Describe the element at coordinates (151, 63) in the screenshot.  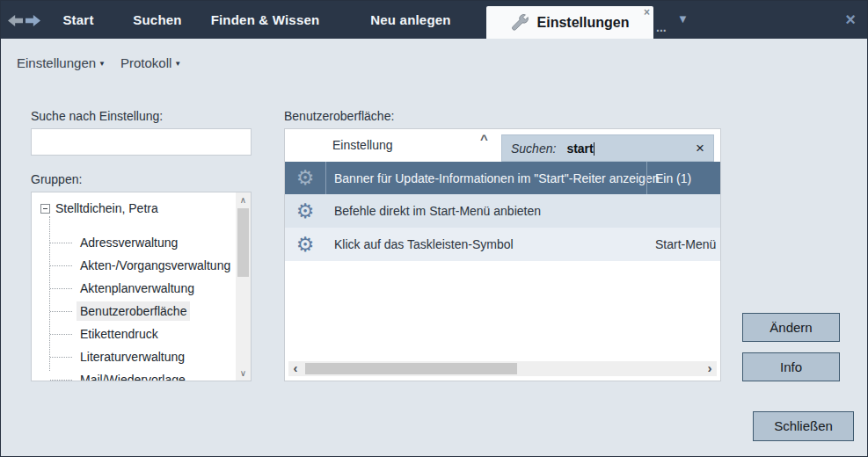
I see `menu-protokoll: Protokoll▼` at that location.